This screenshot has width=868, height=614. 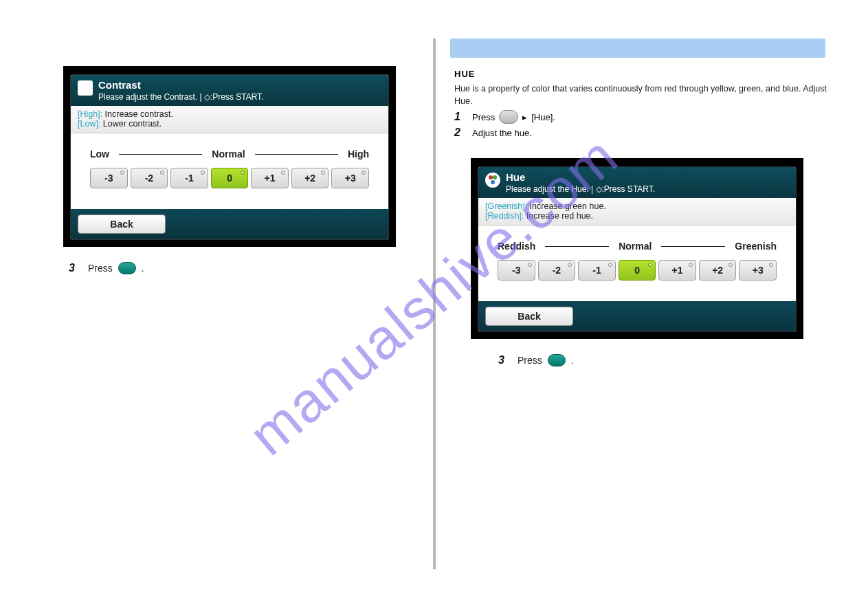 I want to click on hue-panel: Hue Please adjust the Hue. | ◇:Press STA…, so click(x=637, y=249).